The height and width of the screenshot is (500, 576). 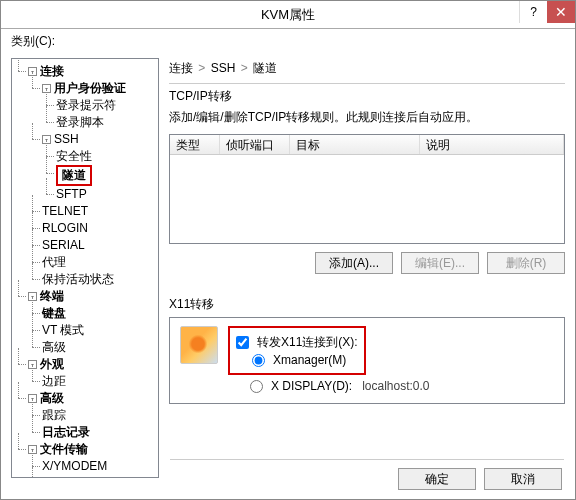 I want to click on forward-x11-checkbox, so click(x=242, y=342).